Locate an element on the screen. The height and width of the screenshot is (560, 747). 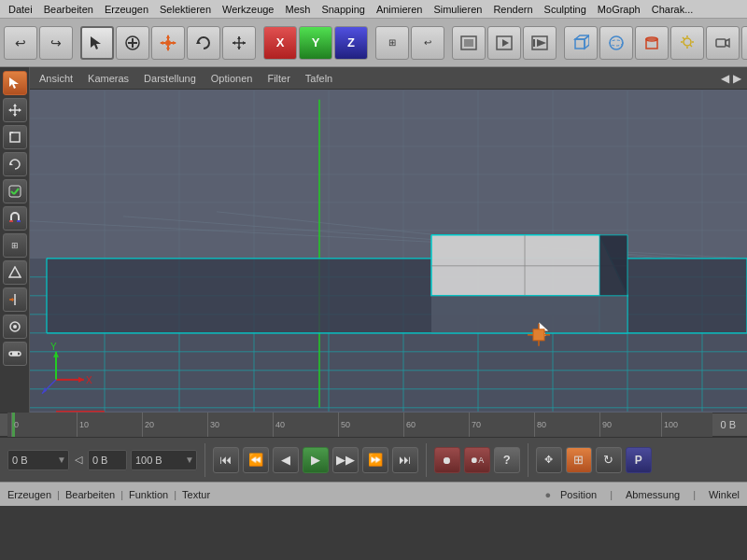
btn-blue-p: P is located at coordinates (639, 460).